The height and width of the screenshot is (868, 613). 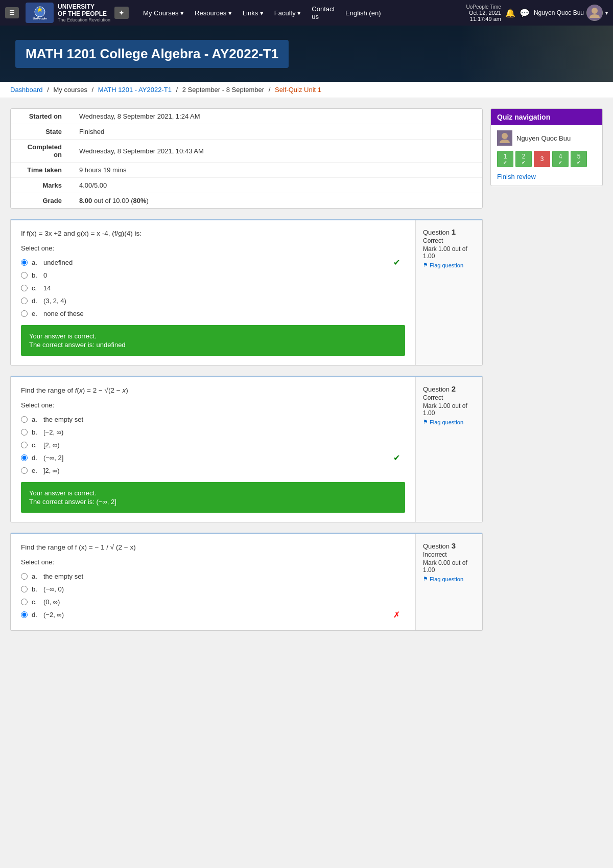 I want to click on question-2-left: Find the range of f(x) = 2 − √(2 − x) Se…, so click(x=214, y=450).